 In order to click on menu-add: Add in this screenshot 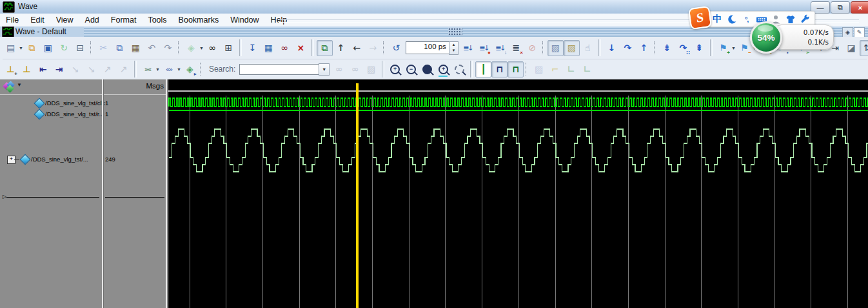, I will do `click(92, 20)`.